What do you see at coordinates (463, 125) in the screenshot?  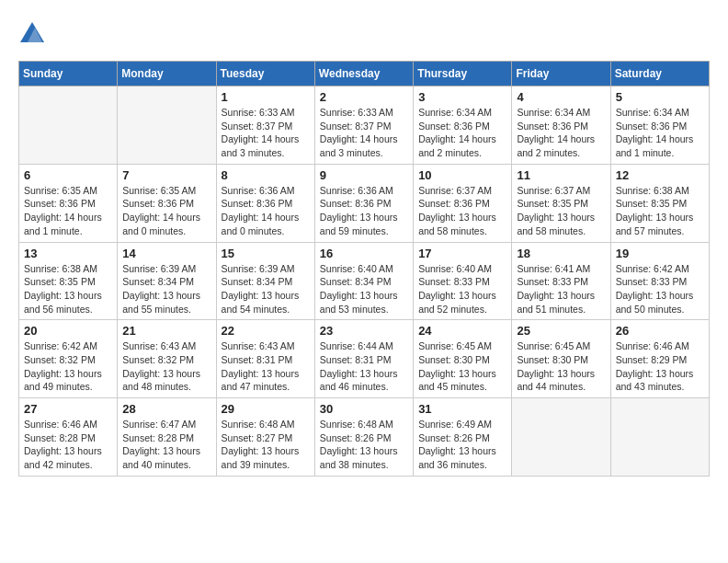 I see `calendar-cell: 3Sunrise: 6:34 AM Sunset: 8:36 PM Daylig…` at bounding box center [463, 125].